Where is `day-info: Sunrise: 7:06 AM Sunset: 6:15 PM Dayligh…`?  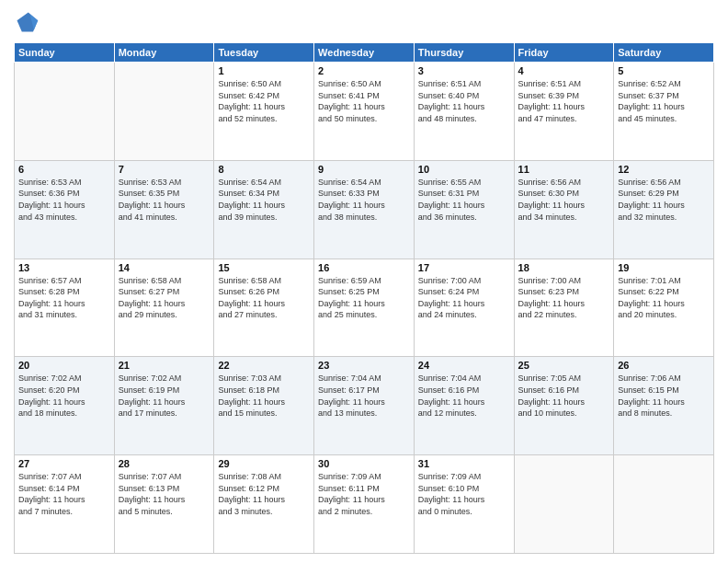 day-info: Sunrise: 7:06 AM Sunset: 6:15 PM Dayligh… is located at coordinates (664, 396).